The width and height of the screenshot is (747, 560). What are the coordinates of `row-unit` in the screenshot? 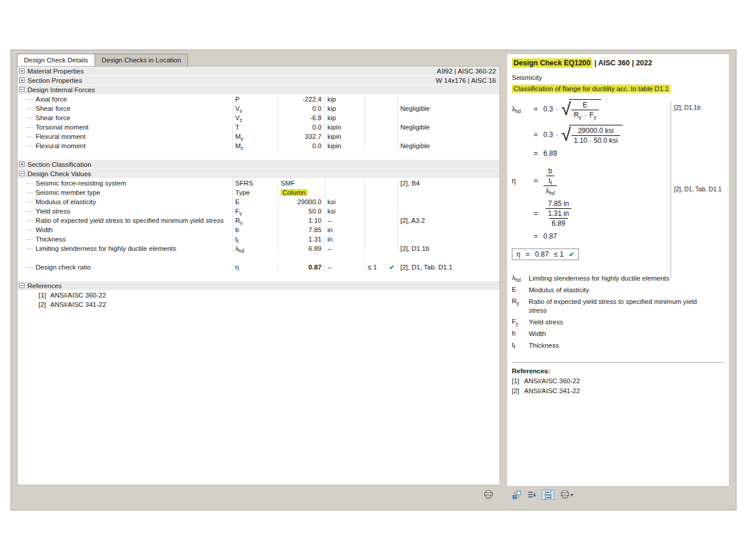 It's located at (345, 183).